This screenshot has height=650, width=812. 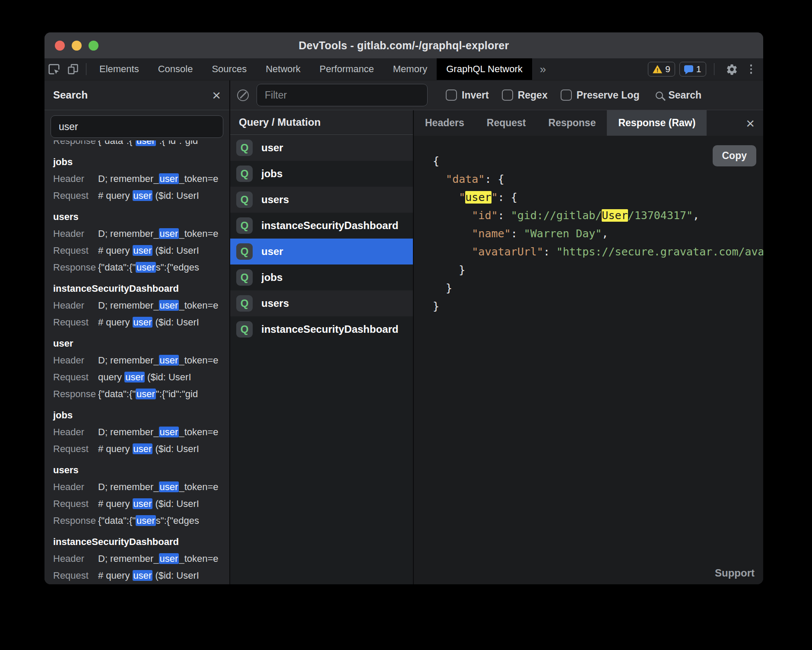 What do you see at coordinates (525, 95) in the screenshot?
I see `regex-checkbox: Regex` at bounding box center [525, 95].